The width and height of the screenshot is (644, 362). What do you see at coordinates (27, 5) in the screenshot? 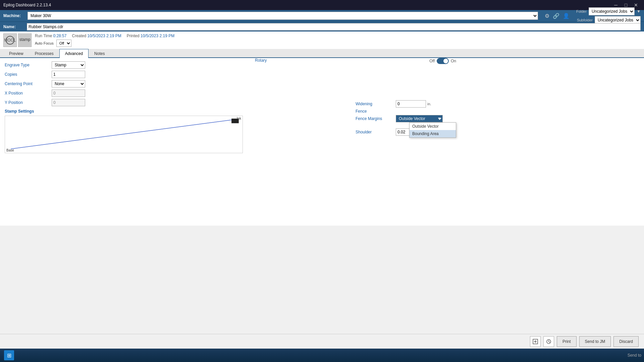
I see `titlebar-title: Epilog Dashboard 2.2.13.4` at bounding box center [27, 5].